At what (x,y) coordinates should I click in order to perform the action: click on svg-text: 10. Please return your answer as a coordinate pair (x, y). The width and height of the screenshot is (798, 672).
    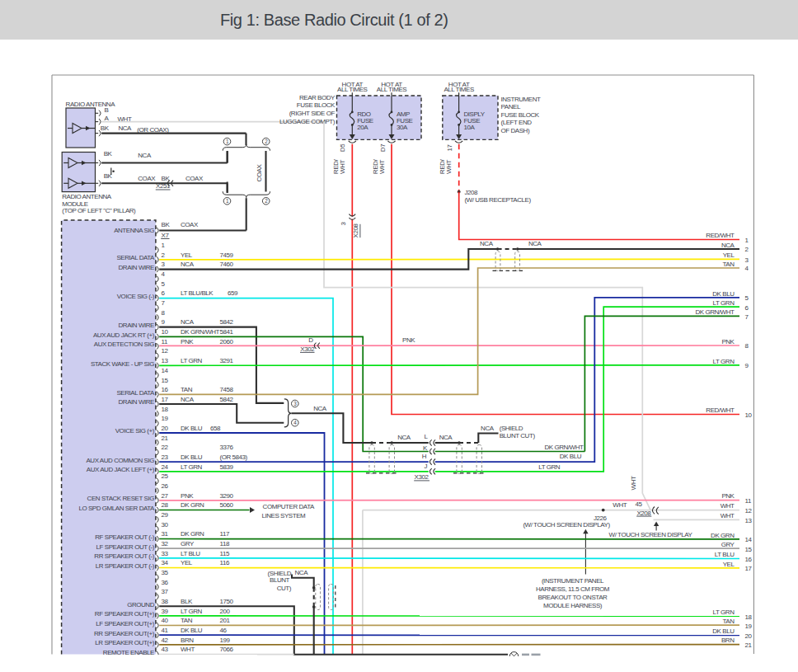
    Looking at the image, I should click on (749, 416).